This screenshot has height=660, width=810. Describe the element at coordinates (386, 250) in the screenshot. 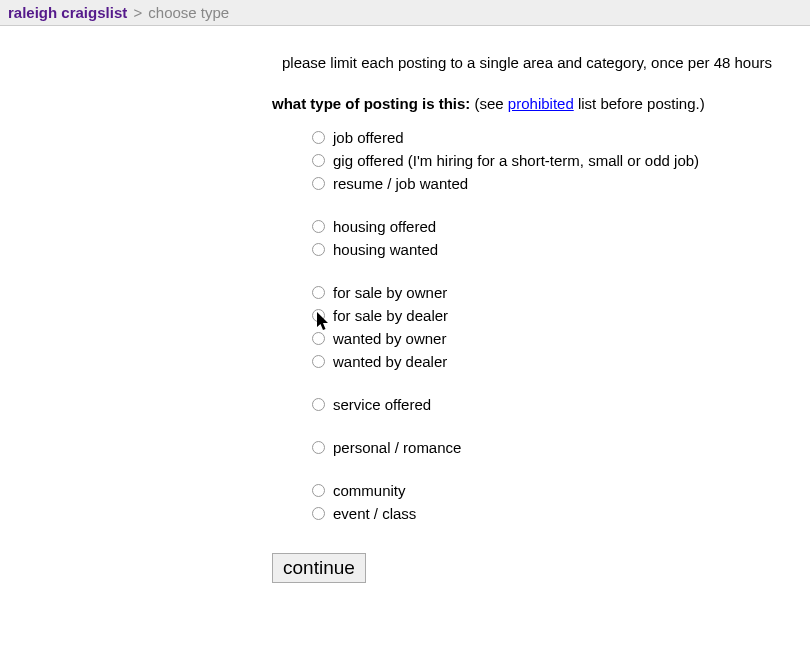

I see `radio-label: housing wanted` at that location.